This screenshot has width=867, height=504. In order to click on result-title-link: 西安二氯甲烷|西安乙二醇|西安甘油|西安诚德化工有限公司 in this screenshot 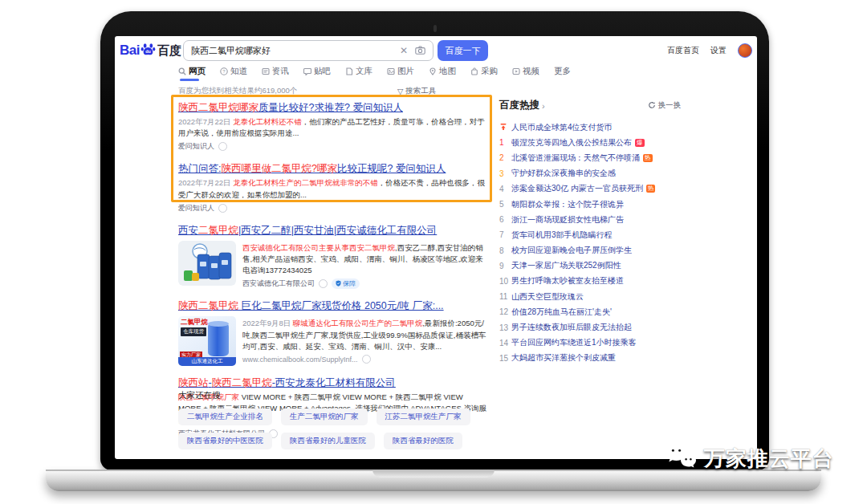, I will do `click(307, 230)`.